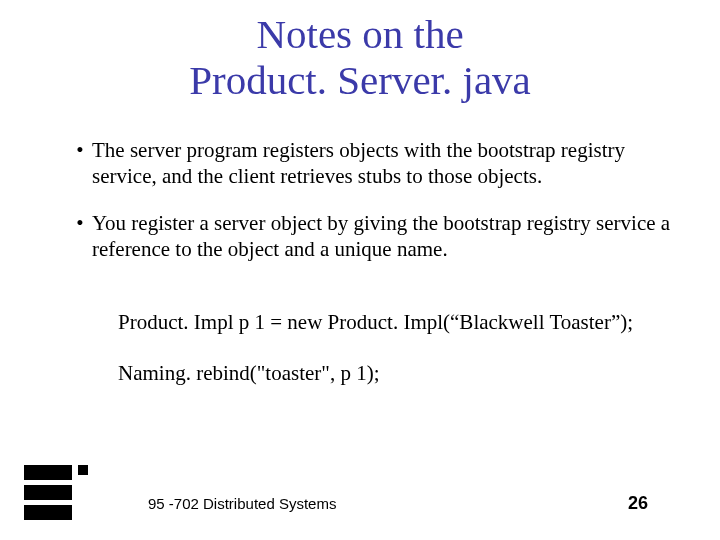  I want to click on title-line-1: Notes on the, so click(360, 34).